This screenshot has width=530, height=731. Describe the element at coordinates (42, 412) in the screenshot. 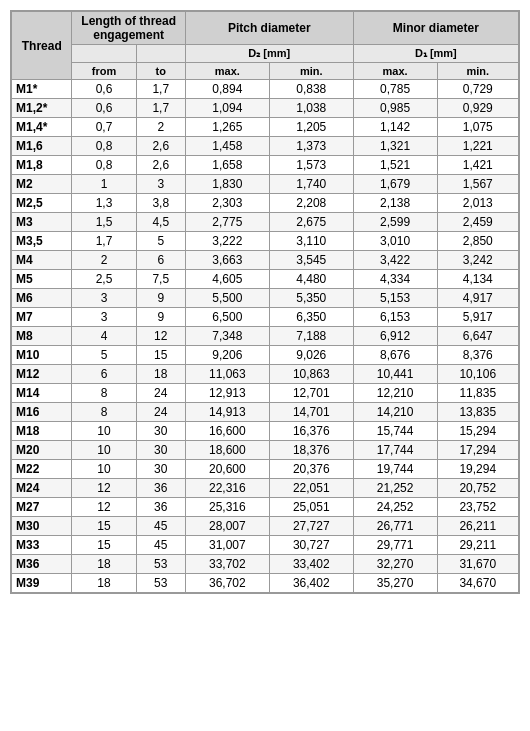

I see `cell-thread: M16` at that location.